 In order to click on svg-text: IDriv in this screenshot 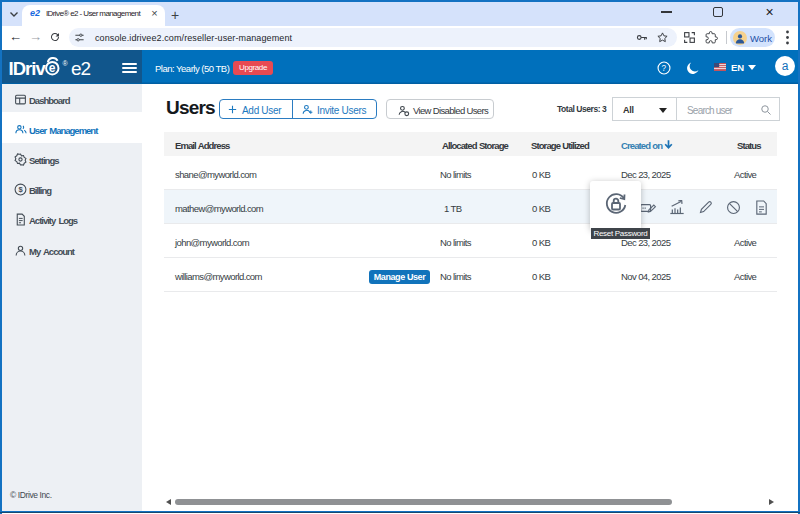, I will do `click(28, 68)`.